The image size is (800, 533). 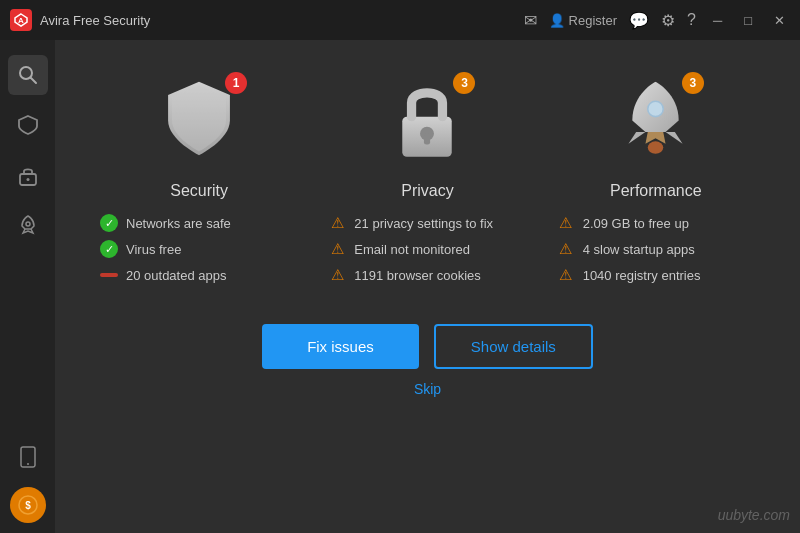 What do you see at coordinates (199, 223) in the screenshot?
I see `list-item: ✓ Networks are safe` at bounding box center [199, 223].